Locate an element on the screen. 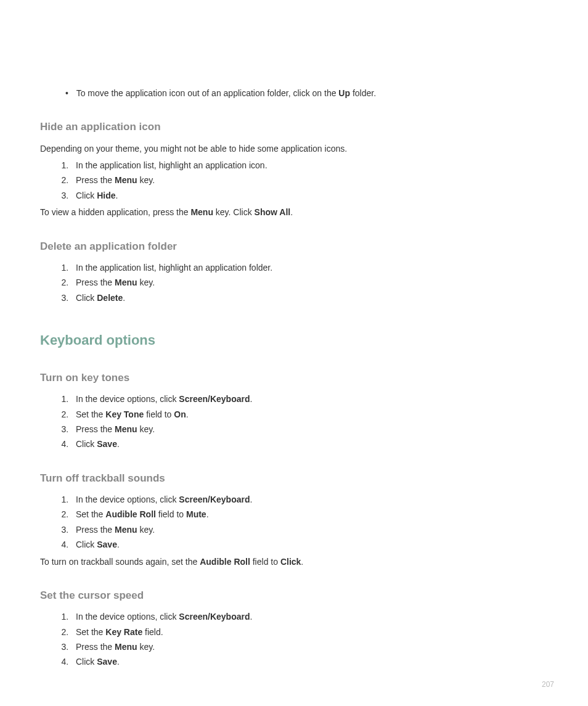  trackball-note: To turn on trackball sounds again, set t… is located at coordinates (294, 562).